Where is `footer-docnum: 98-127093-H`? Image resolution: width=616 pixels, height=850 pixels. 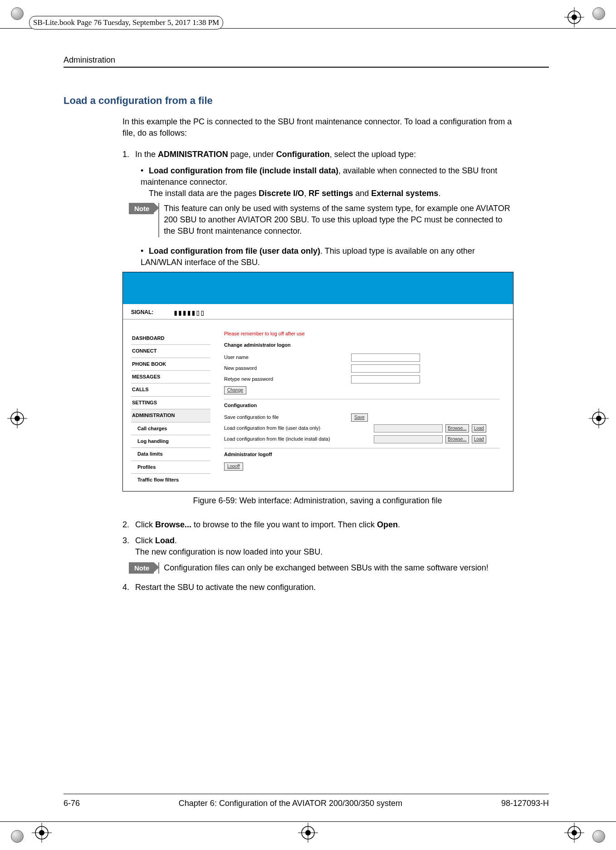 footer-docnum: 98-127093-H is located at coordinates (525, 803).